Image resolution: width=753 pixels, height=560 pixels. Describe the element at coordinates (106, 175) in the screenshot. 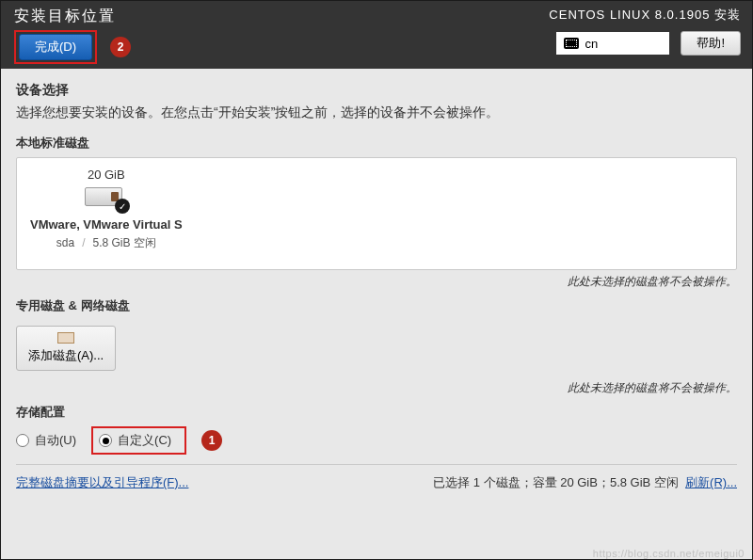

I see `disk-size: 20 GiB` at that location.